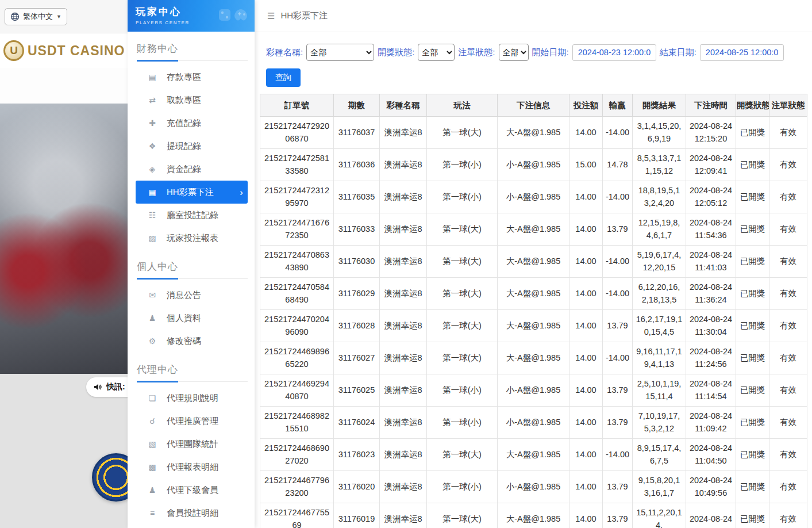  What do you see at coordinates (534, 165) in the screenshot?
I see `bet-row: 215217244725813358031176036澳洲幸运8第一球(小)小-…` at bounding box center [534, 165].